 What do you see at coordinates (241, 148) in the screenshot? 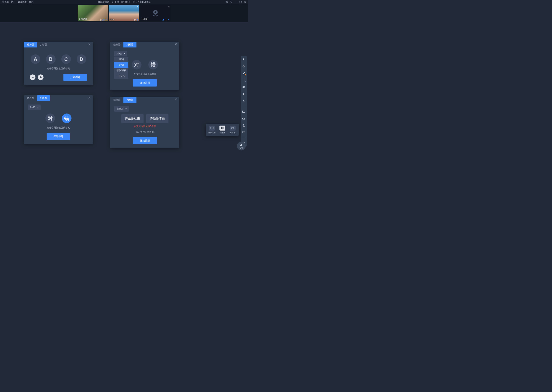
I see `hand-count: 0/2` at bounding box center [241, 148].